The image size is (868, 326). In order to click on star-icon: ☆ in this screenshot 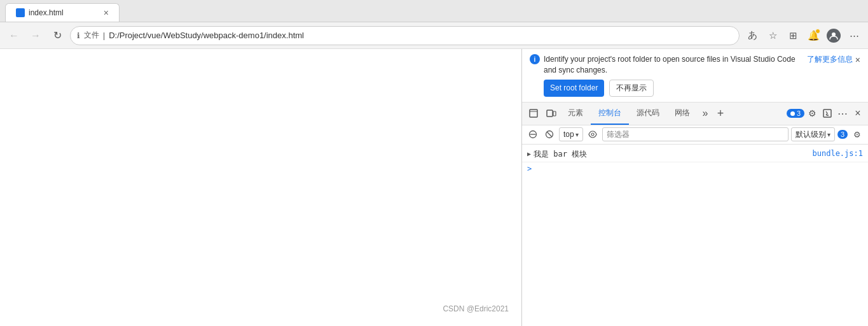, I will do `click(773, 36)`.